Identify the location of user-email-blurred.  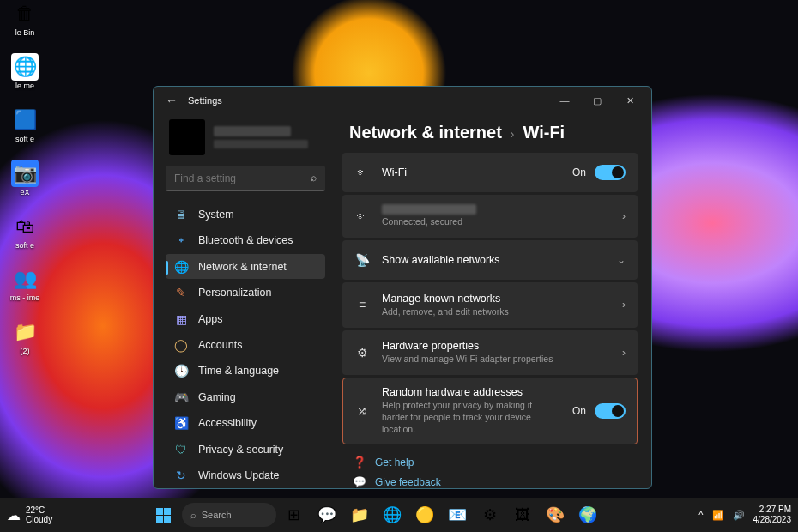
(261, 144).